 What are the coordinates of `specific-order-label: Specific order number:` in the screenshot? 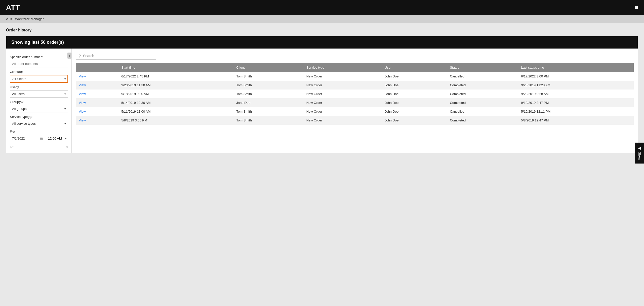 It's located at (39, 57).